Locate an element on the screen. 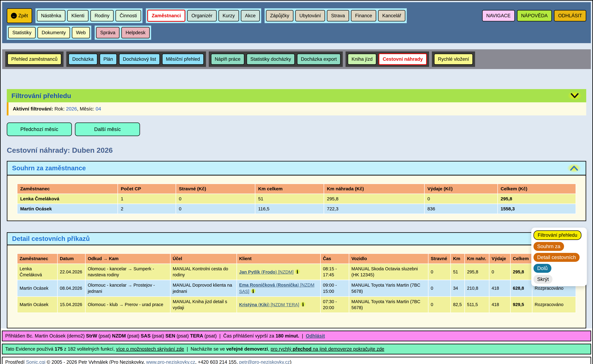  nav-akce: Akce is located at coordinates (250, 16).